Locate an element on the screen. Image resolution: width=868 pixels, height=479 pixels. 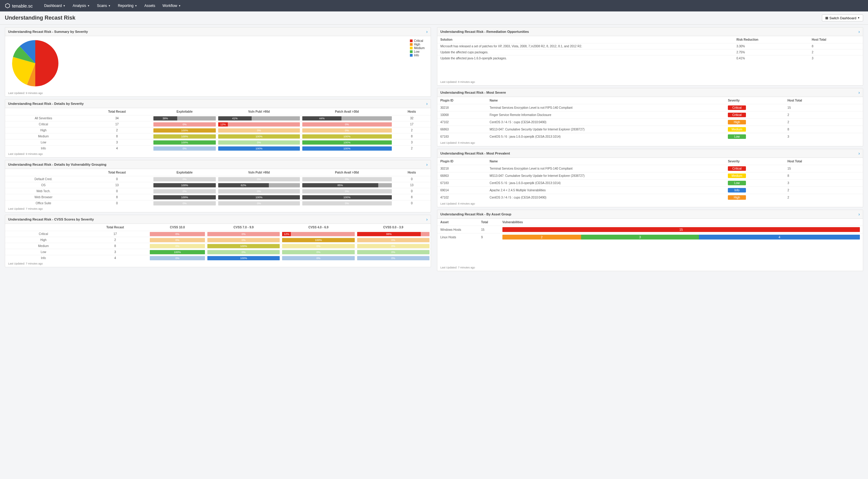
table-row: Windows Hosts1515 is located at coordinates (650, 230).